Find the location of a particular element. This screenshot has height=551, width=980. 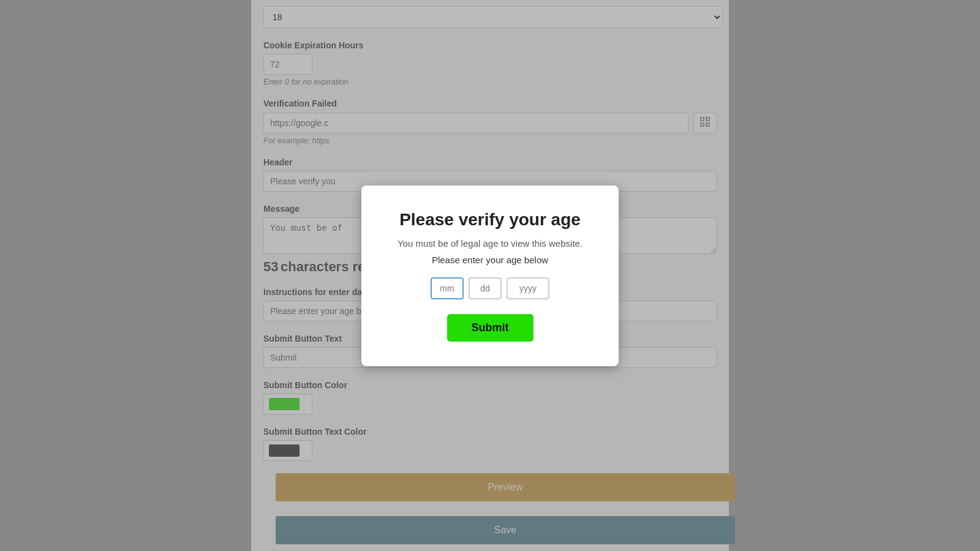

modal-submit-button: Submit is located at coordinates (490, 328).